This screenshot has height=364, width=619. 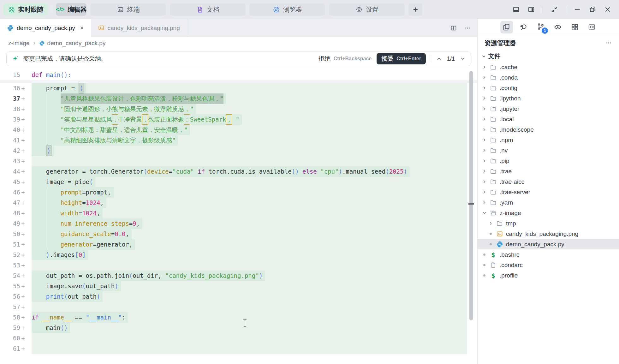 What do you see at coordinates (467, 28) in the screenshot?
I see `more-actions-icon` at bounding box center [467, 28].